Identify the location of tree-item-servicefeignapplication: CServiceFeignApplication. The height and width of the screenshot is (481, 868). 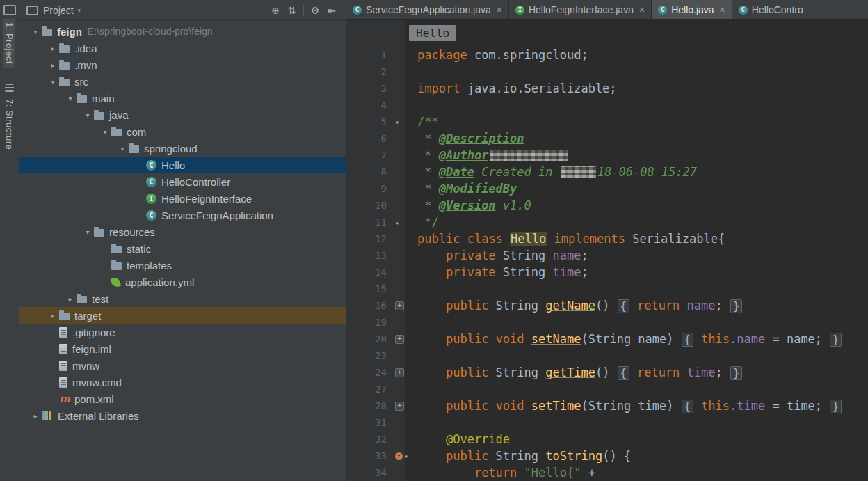
(182, 215).